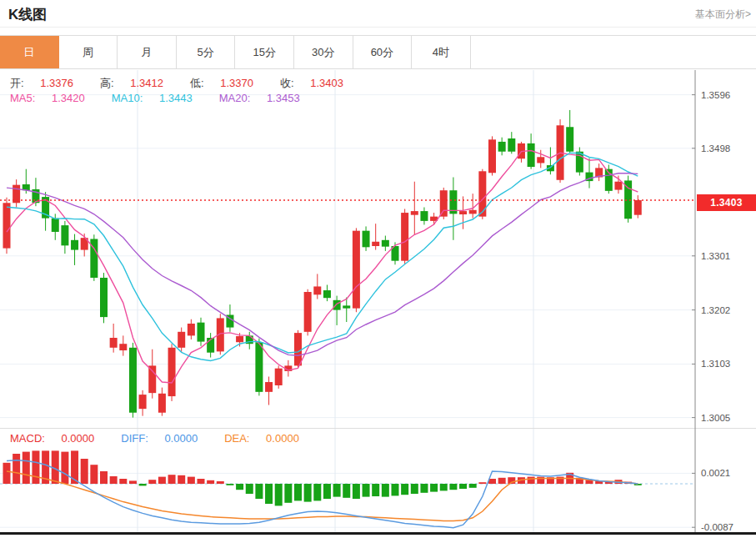  What do you see at coordinates (378, 534) in the screenshot?
I see `chart-bottom-border` at bounding box center [378, 534].